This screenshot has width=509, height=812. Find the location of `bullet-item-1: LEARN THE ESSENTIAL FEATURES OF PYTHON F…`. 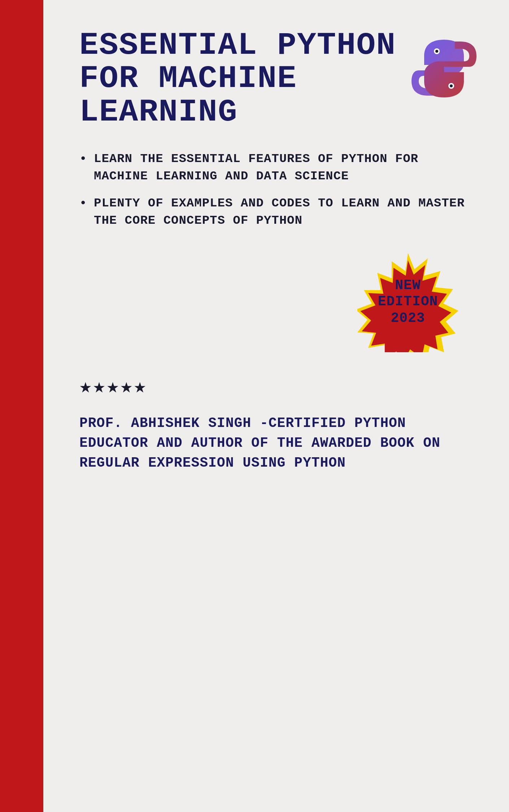

bullet-item-1: LEARN THE ESSENTIAL FEATURES OF PYTHON F… is located at coordinates (280, 167).